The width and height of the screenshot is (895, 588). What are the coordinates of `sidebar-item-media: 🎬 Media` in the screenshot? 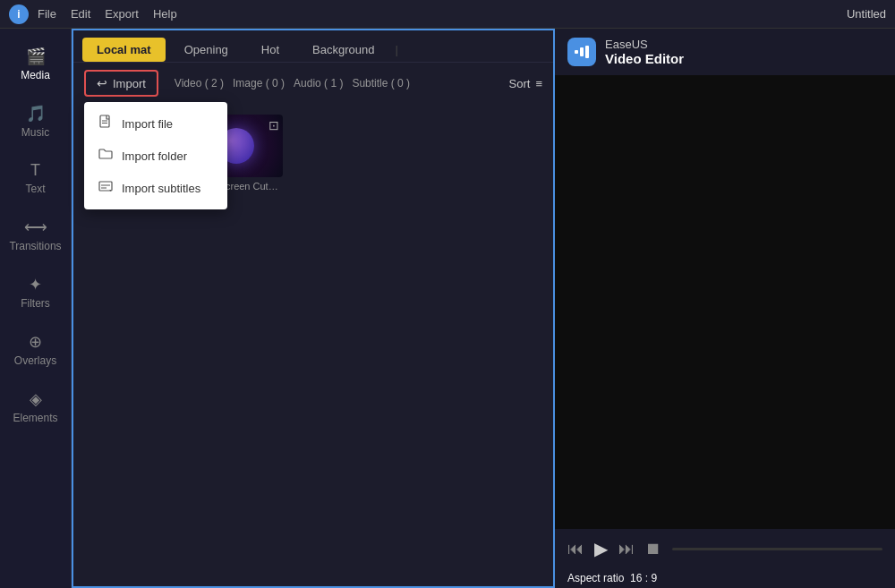 It's located at (36, 64).